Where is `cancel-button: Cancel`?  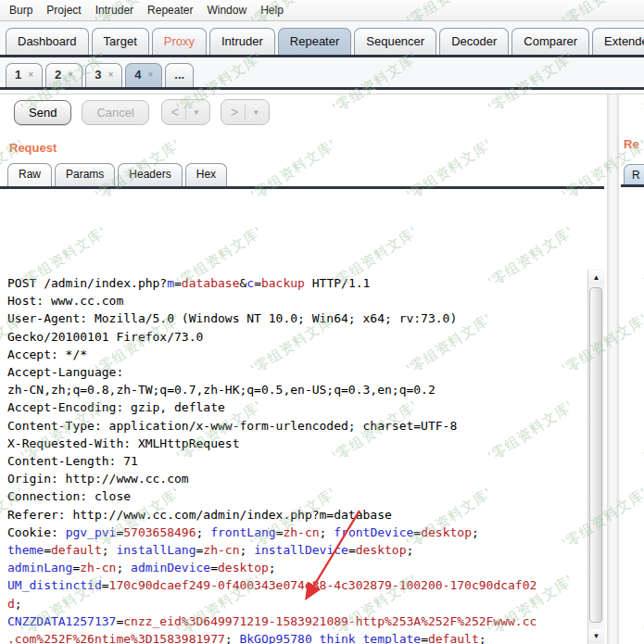 cancel-button: Cancel is located at coordinates (115, 113).